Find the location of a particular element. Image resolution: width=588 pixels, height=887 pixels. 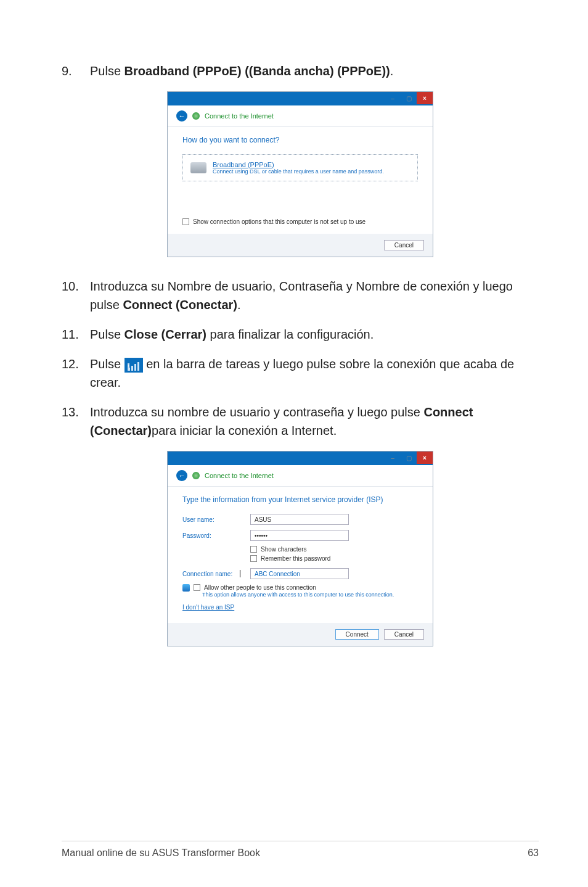

connect-button: Connect is located at coordinates (357, 634).